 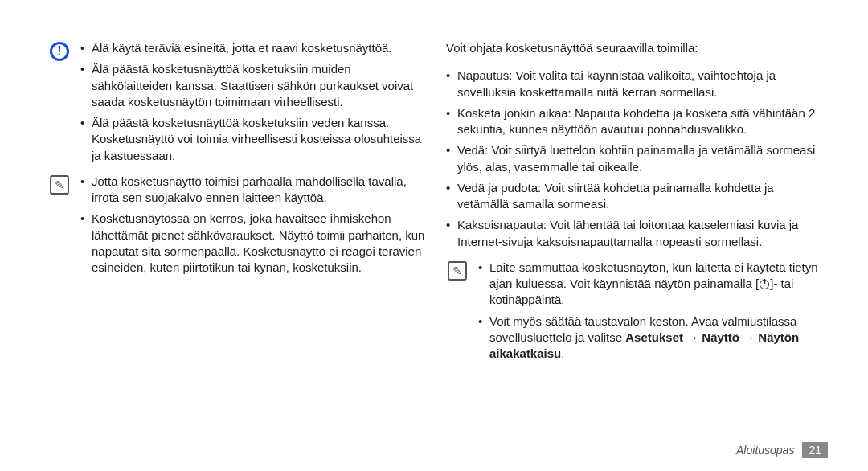 What do you see at coordinates (256, 243) in the screenshot?
I see `note-item: Kosketusnäytössä on kerros, joka havaits…` at bounding box center [256, 243].